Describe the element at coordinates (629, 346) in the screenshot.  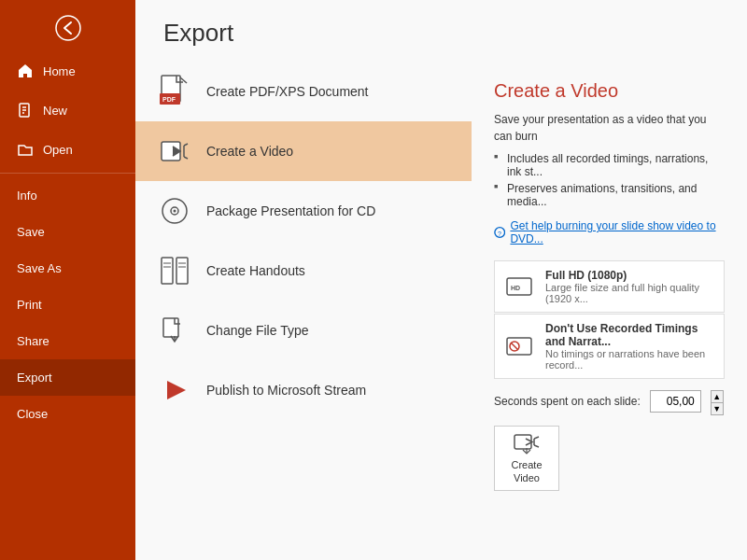
I see `no-timings-text: Don't Use Recorded Timings and Narrat...…` at that location.